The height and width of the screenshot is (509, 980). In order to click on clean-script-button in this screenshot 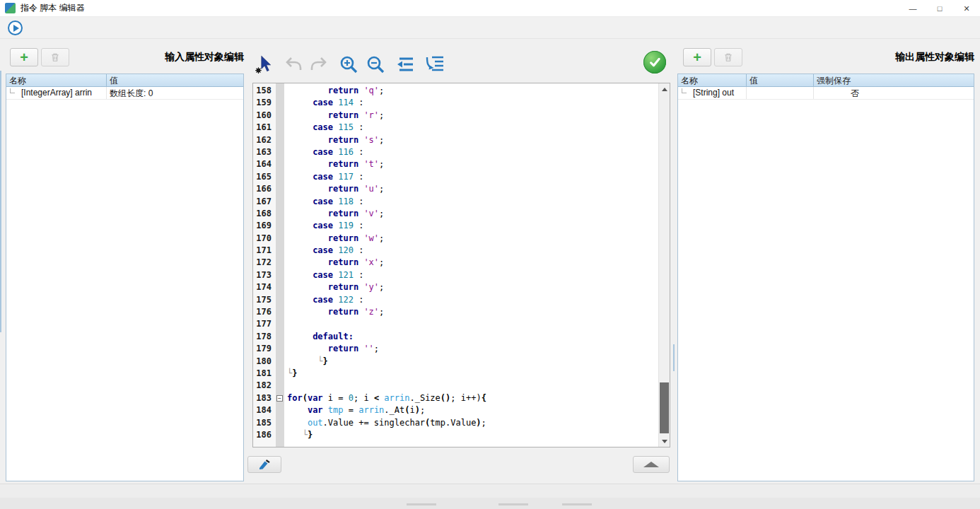, I will do `click(264, 464)`.